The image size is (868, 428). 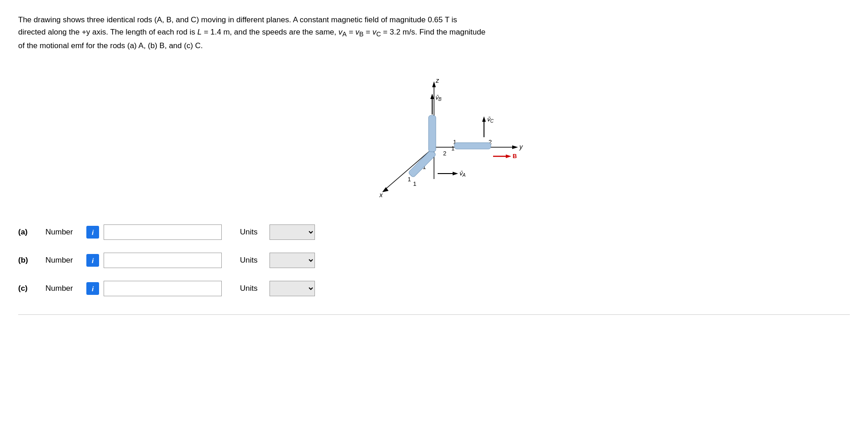 What do you see at coordinates (238, 20) in the screenshot?
I see `problem-line1: The drawing shows three identical rods (…` at bounding box center [238, 20].